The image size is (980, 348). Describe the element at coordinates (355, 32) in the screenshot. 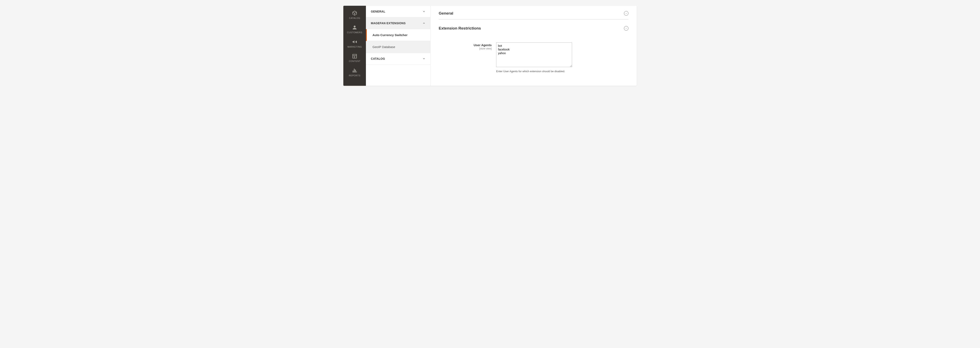

I see `nav-label: CUSTOMERS` at that location.